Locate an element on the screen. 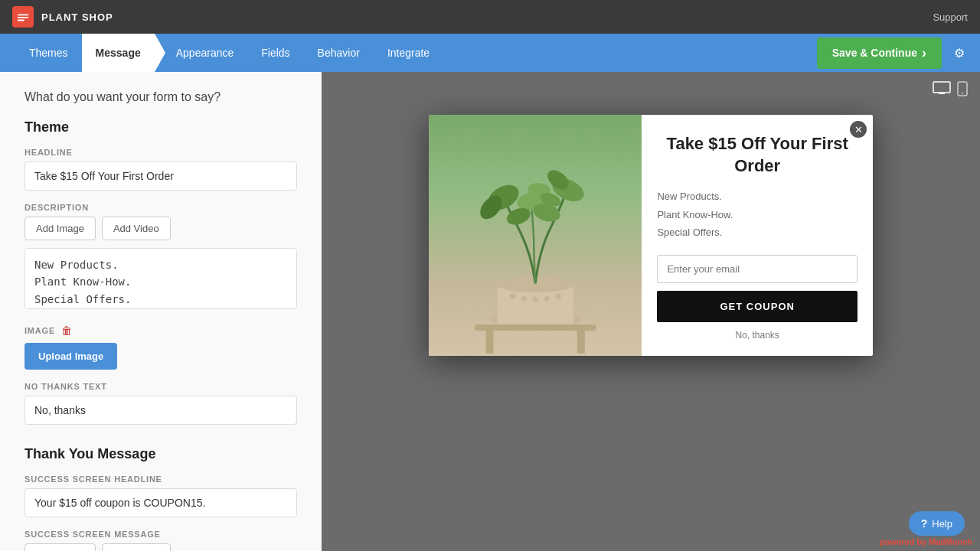 Image resolution: width=980 pixels, height=551 pixels. settings-icon: ⚙ is located at coordinates (959, 54).